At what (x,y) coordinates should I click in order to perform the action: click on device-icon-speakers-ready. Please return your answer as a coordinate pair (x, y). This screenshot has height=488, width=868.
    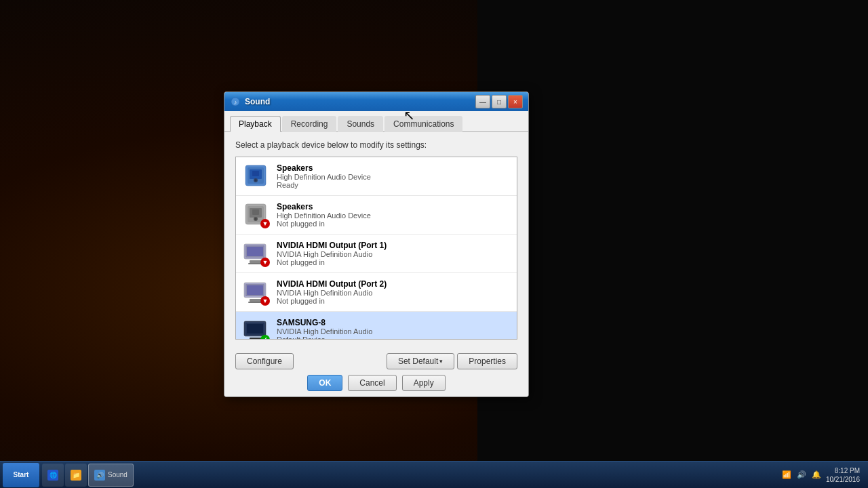
    Looking at the image, I should click on (256, 176).